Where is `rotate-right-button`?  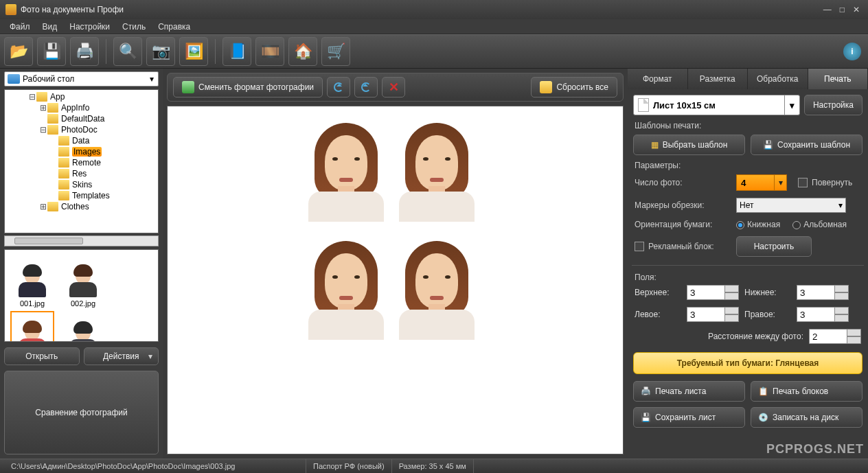
rotate-right-button is located at coordinates (366, 87).